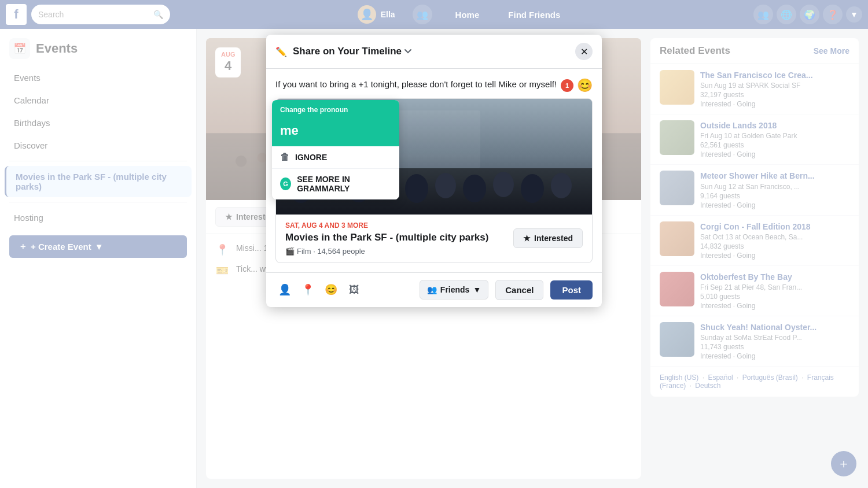 The width and height of the screenshot is (868, 488). What do you see at coordinates (455, 290) in the screenshot?
I see `audience-label: Friends` at bounding box center [455, 290].